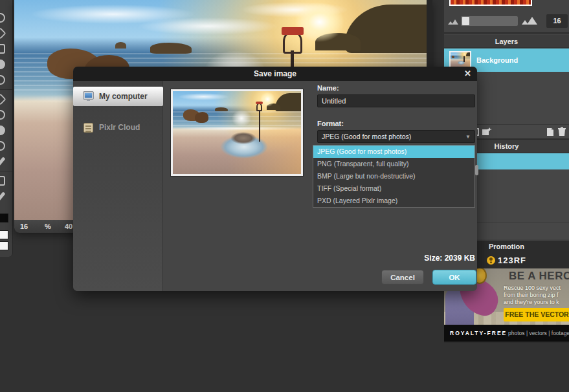 The image size is (569, 392). Describe the element at coordinates (532, 21) in the screenshot. I see `zoom-in-icon` at that location.